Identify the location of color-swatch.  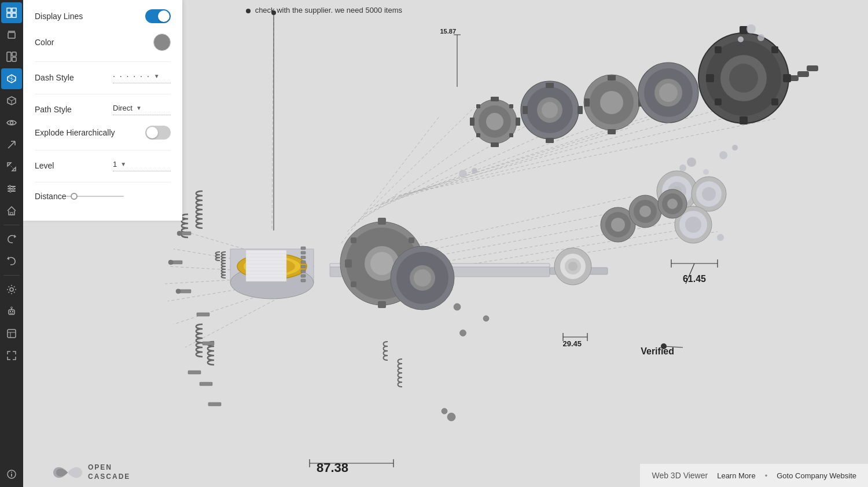
(162, 42).